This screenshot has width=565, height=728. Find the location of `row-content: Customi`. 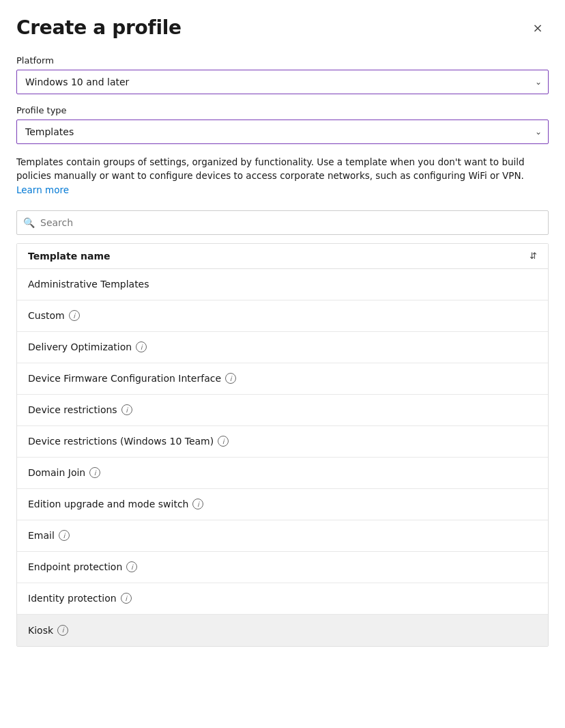

row-content: Customi is located at coordinates (54, 316).